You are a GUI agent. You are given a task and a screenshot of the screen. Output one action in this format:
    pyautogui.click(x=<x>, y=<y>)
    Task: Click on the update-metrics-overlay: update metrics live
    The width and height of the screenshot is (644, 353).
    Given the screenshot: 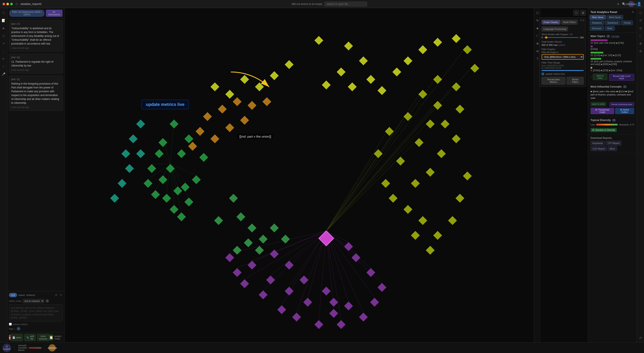 What is the action you would take?
    pyautogui.click(x=165, y=104)
    